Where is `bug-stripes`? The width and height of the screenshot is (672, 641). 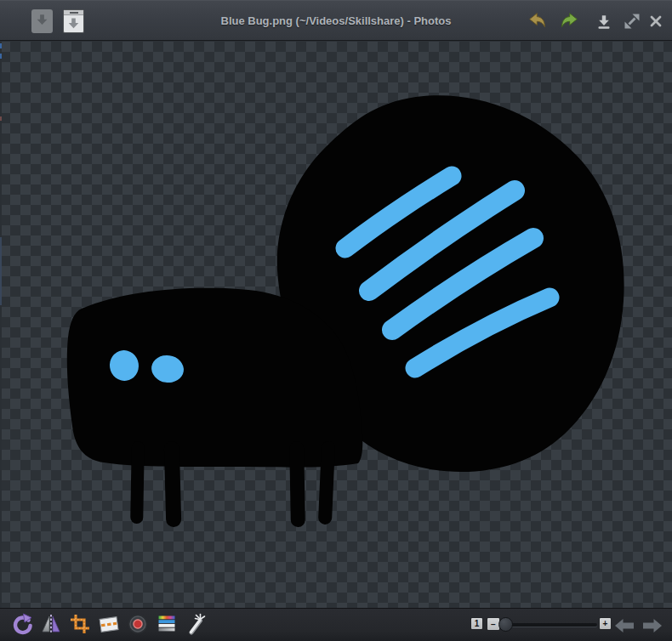 bug-stripes is located at coordinates (447, 272).